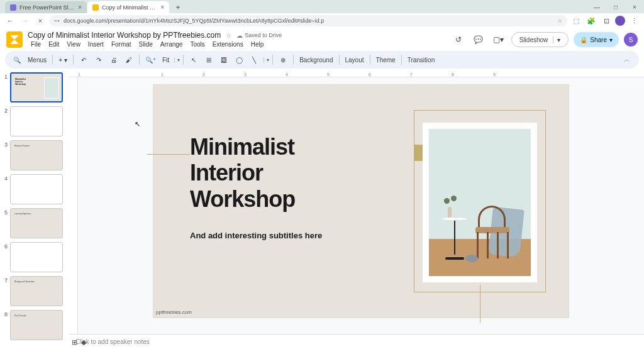 The image size is (644, 349). I want to click on browser-tab: Free PowerPoint Slide Downl ×, so click(46, 8).